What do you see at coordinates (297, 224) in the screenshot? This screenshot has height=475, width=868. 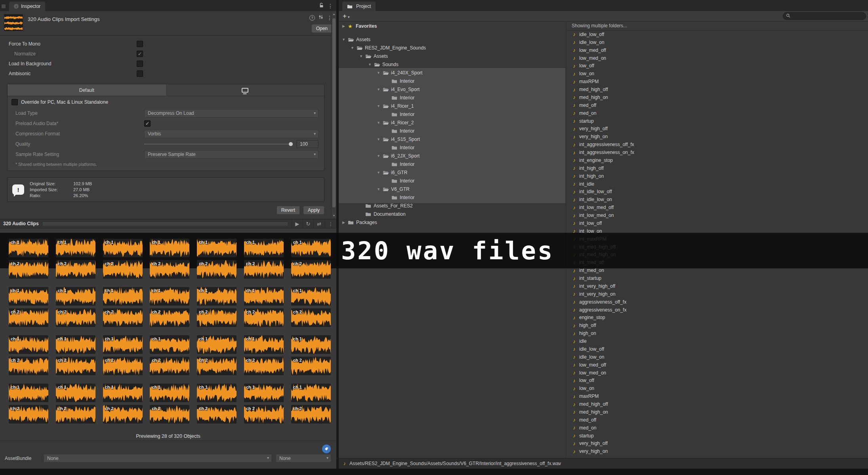 I see `play-icon: ▶` at bounding box center [297, 224].